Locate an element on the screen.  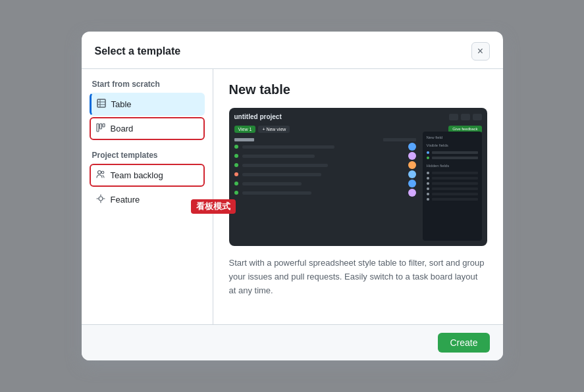
team-backlog-label: Team backlog is located at coordinates (137, 175).